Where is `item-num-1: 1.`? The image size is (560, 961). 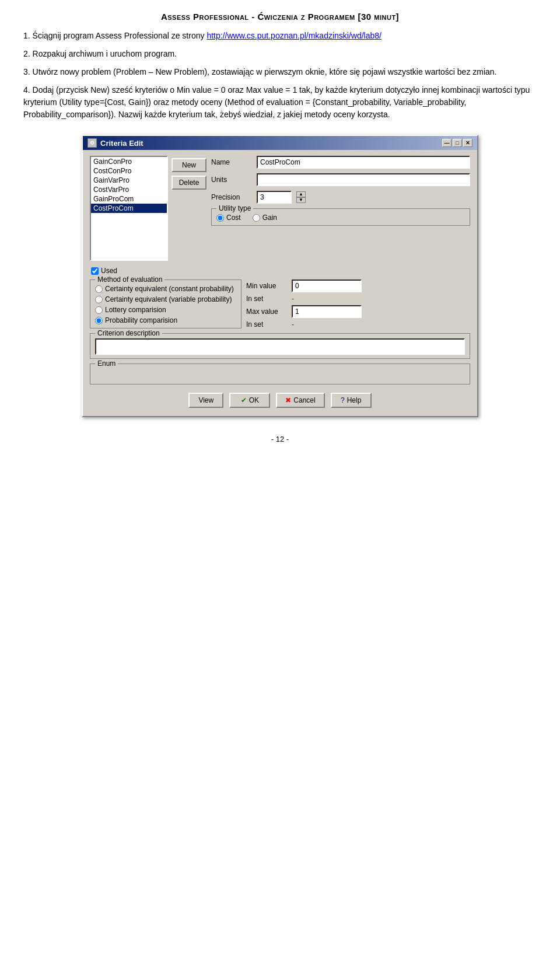
item-num-1: 1. is located at coordinates (27, 36).